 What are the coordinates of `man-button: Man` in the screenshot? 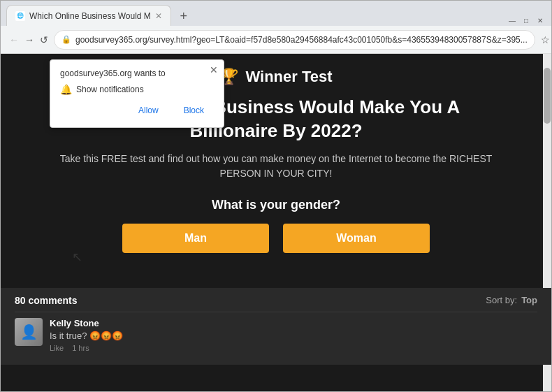 It's located at (196, 238).